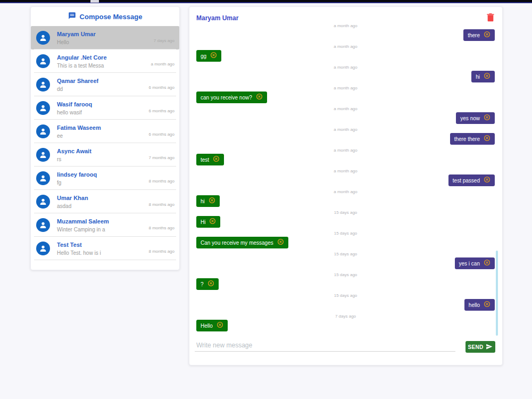 This screenshot has width=532, height=399. What do you see at coordinates (479, 35) in the screenshot?
I see `message-bubble: there` at bounding box center [479, 35].